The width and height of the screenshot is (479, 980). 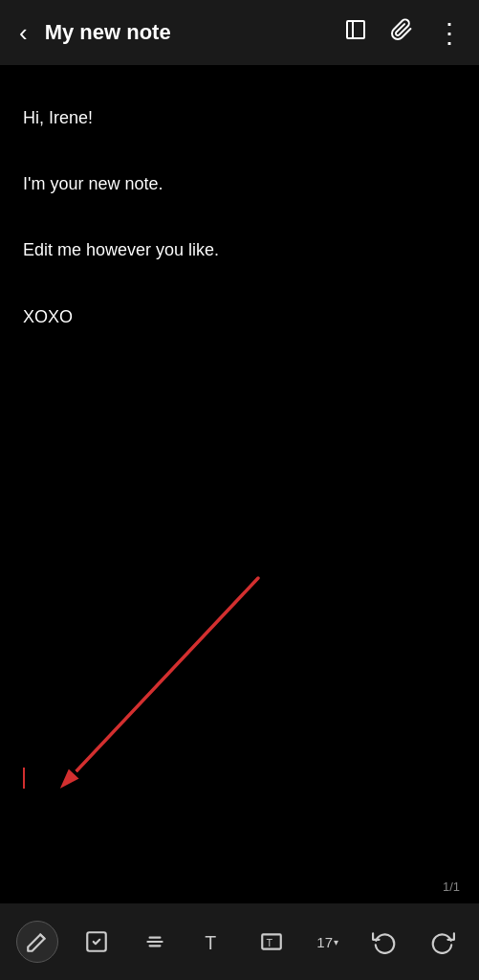 What do you see at coordinates (325, 942) in the screenshot?
I see `fontsize-value: 17` at bounding box center [325, 942].